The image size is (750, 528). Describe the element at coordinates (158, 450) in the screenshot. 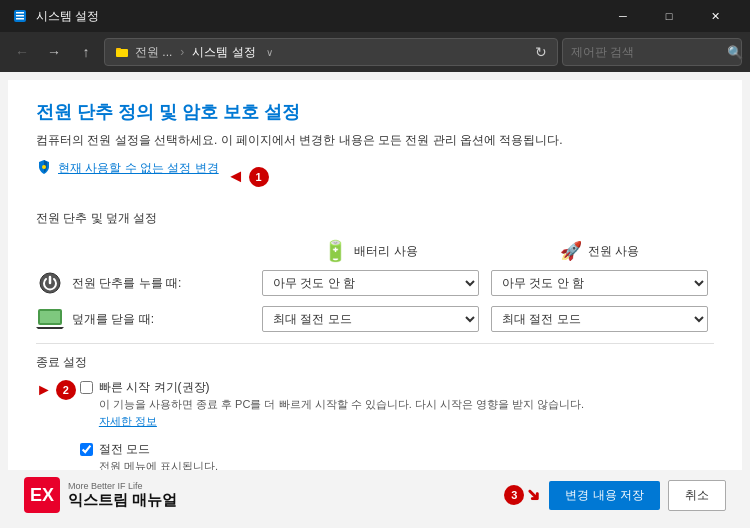

I see `sleep-mode-label: 절전 모드` at that location.